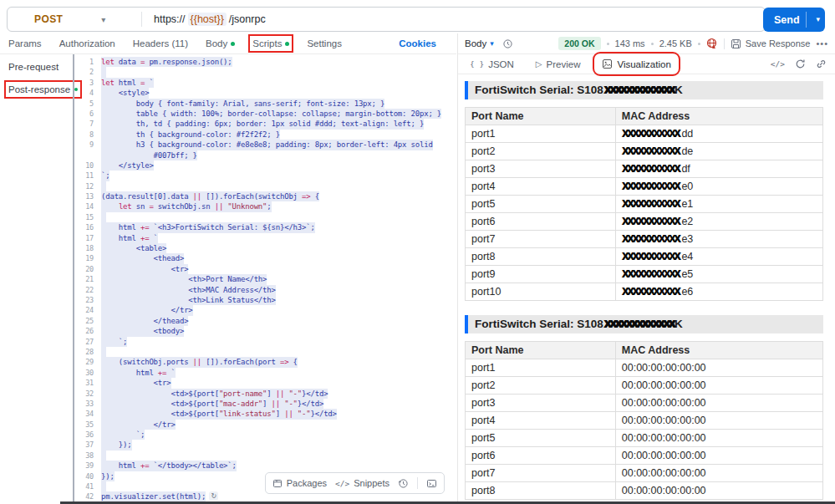 This screenshot has width=835, height=504. What do you see at coordinates (264, 352) in the screenshot?
I see `code-line: 28` at bounding box center [264, 352].